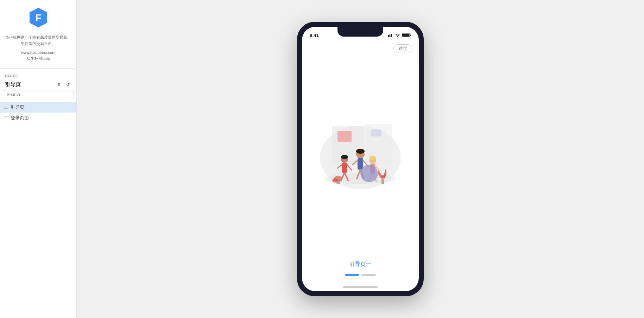 The width and height of the screenshot is (644, 318). Describe the element at coordinates (38, 113) in the screenshot. I see `page-list: ☐ 引导页 ☐ 登录页面` at that location.